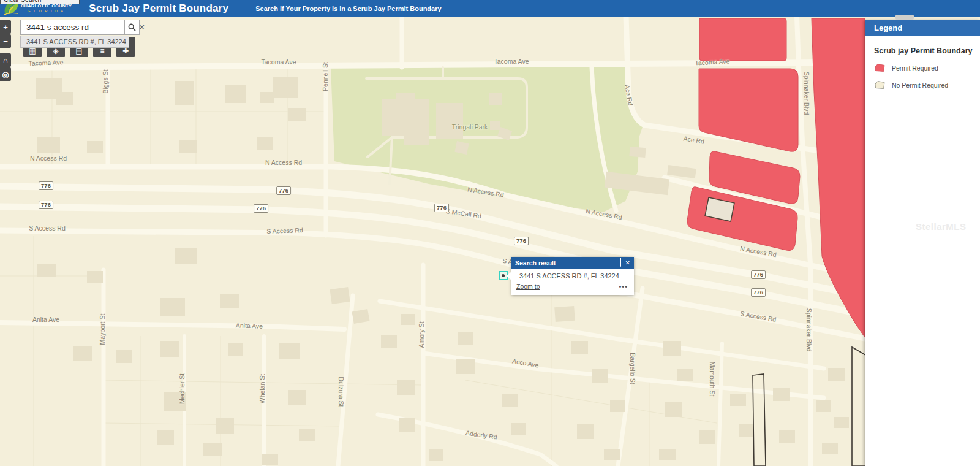  What do you see at coordinates (573, 274) in the screenshot?
I see `popup-address: 3441 S ACCESS RD #, FL 34224` at bounding box center [573, 274].